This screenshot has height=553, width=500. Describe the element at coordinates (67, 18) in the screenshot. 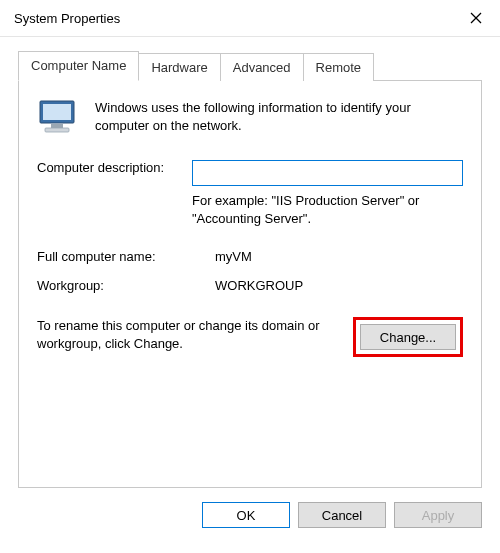

I see `window-title: System Properties` at that location.